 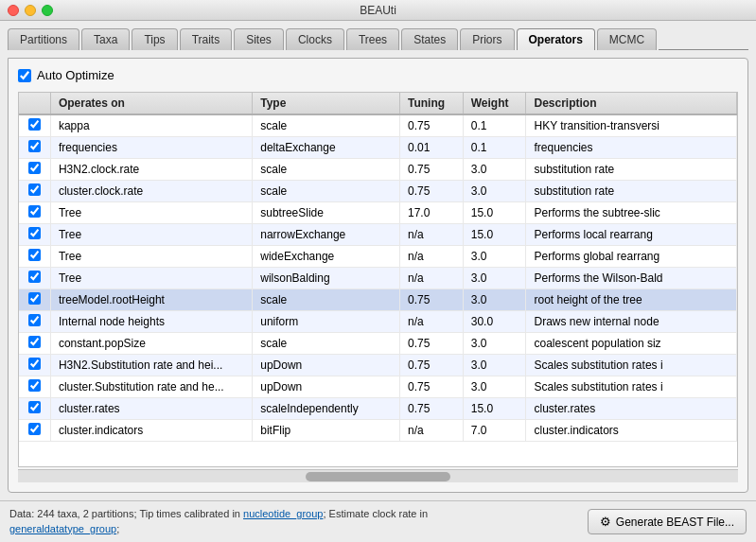 What do you see at coordinates (25, 76) in the screenshot?
I see `auto-optimize-checkbox` at bounding box center [25, 76].